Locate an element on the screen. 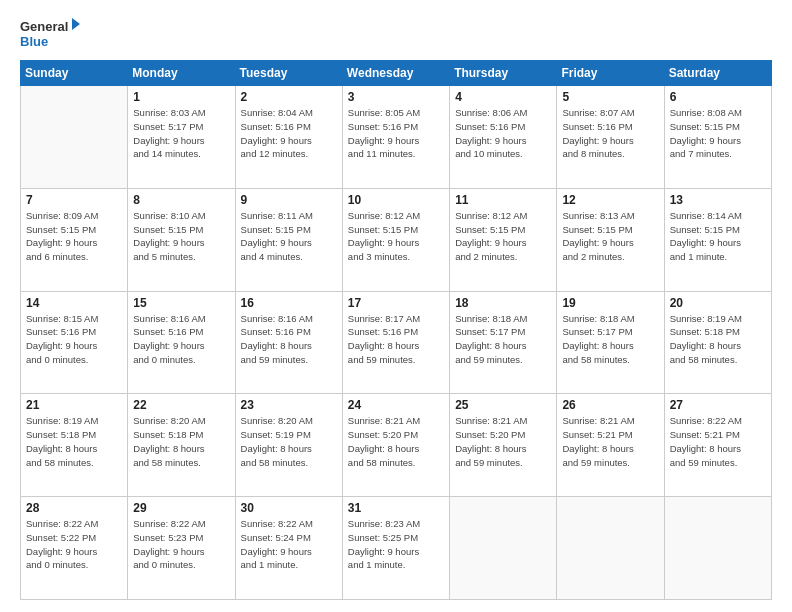 The image size is (792, 612). day-info: Sunrise: 8:08 AMSunset: 5:15 PMDaylight:… is located at coordinates (718, 134).